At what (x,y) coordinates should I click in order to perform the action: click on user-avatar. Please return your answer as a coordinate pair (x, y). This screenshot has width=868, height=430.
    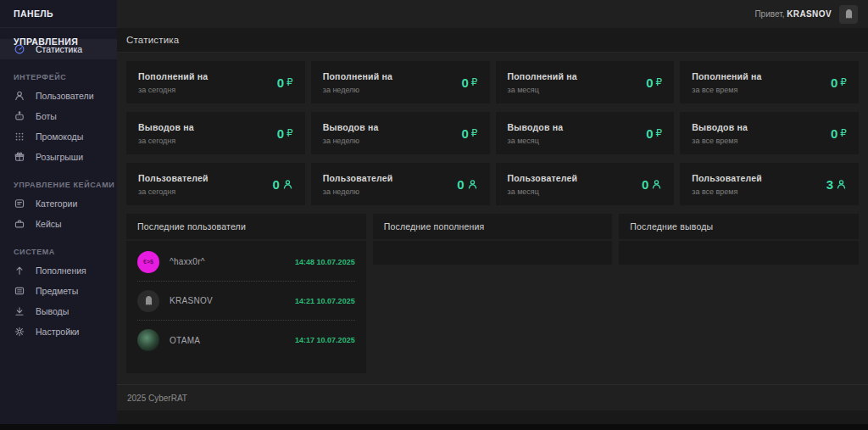
    Looking at the image, I should click on (849, 14).